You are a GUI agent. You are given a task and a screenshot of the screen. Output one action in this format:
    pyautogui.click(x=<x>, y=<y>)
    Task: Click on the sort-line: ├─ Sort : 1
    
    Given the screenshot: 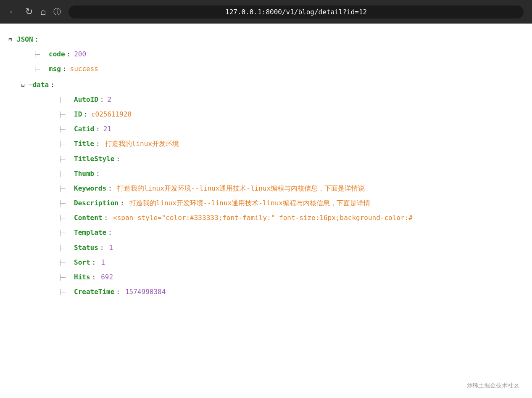 What is the action you would take?
    pyautogui.click(x=291, y=263)
    